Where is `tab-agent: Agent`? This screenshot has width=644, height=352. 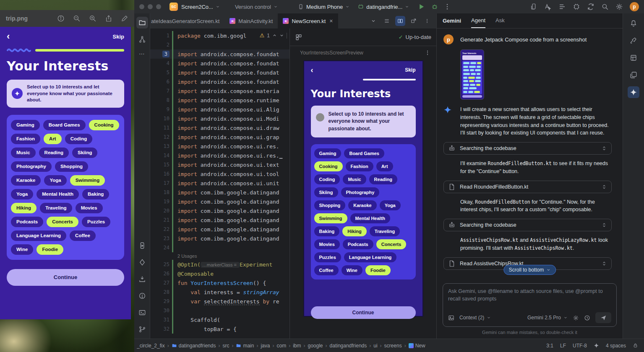
tab-agent: Agent is located at coordinates (478, 21).